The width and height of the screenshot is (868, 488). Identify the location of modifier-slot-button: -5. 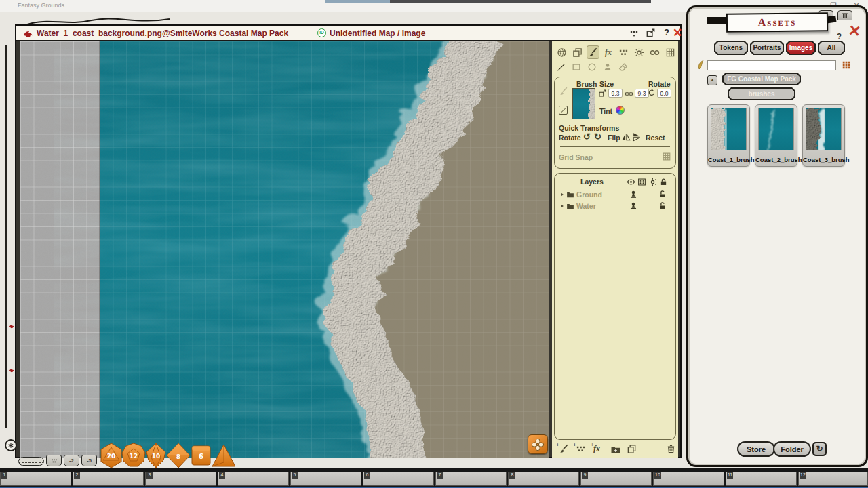
(90, 461).